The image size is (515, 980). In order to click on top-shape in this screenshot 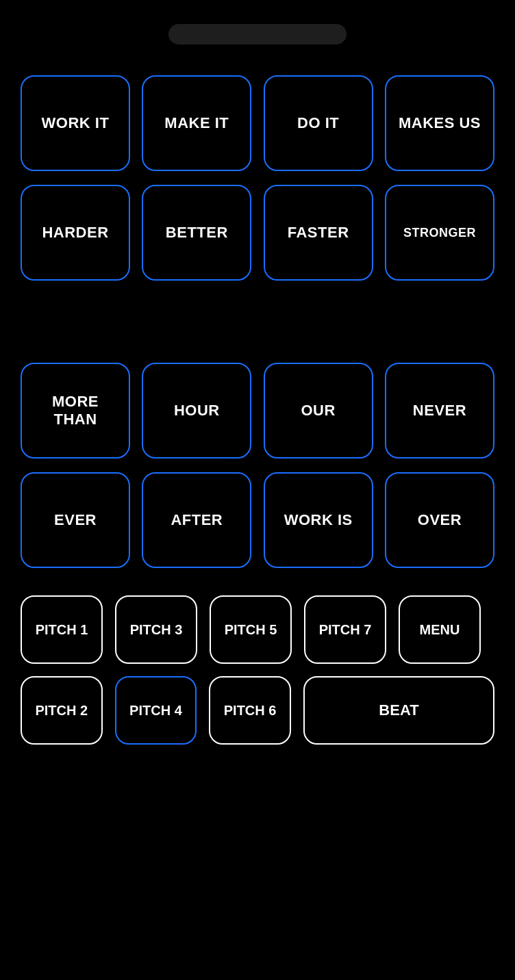, I will do `click(258, 34)`.